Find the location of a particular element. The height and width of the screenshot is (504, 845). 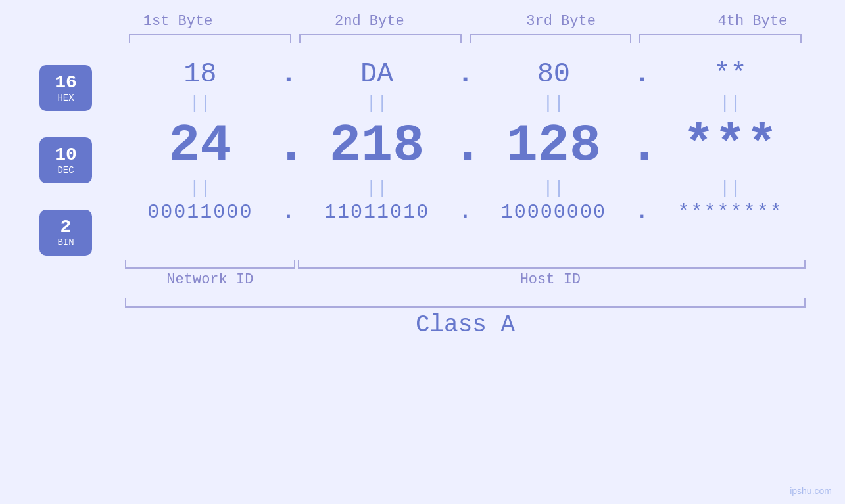

byte-header-4: 4th Byte is located at coordinates (751, 24).